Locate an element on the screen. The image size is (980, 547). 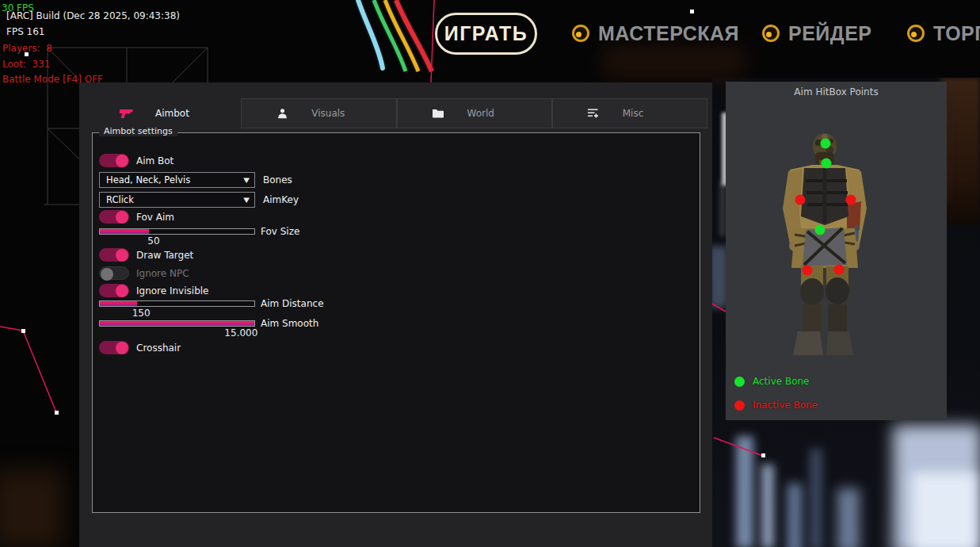
aim-distance-slider: 150 Aim Distance is located at coordinates (177, 304).